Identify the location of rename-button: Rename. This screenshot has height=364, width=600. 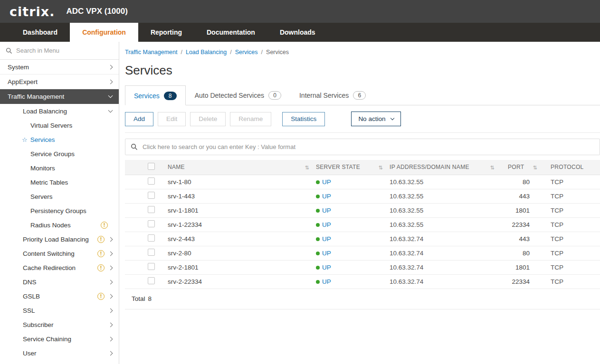
(251, 119).